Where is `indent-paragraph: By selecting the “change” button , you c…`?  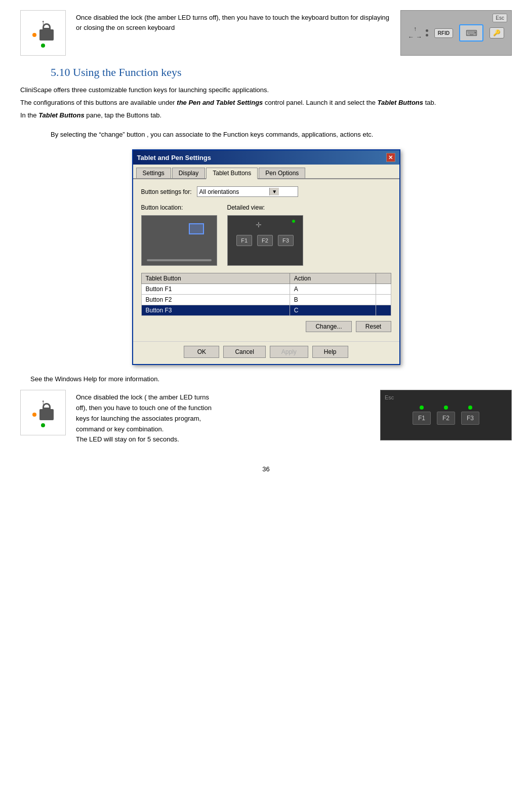
indent-paragraph: By selecting the “change” button , you c… is located at coordinates (281, 135).